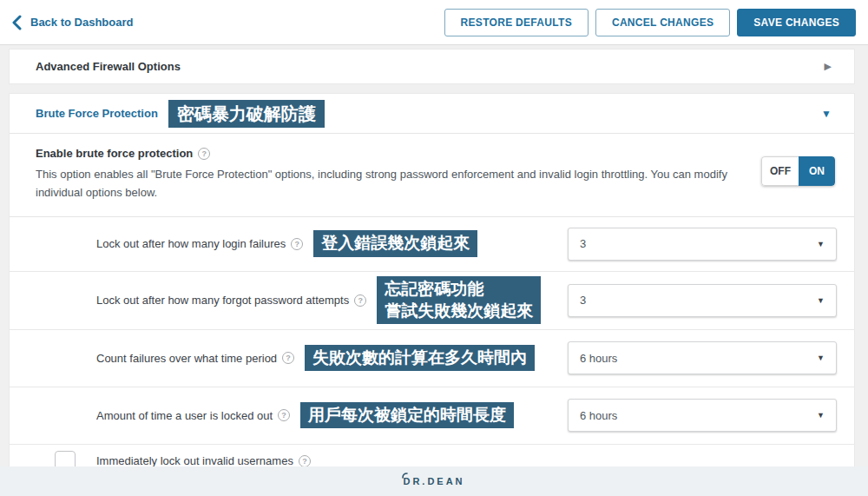 The height and width of the screenshot is (496, 868). I want to click on back-chevron-icon, so click(17, 23).